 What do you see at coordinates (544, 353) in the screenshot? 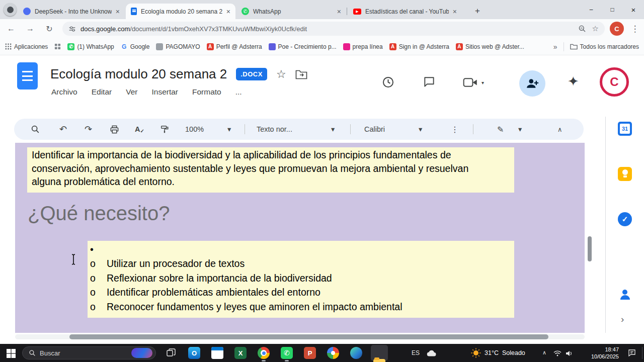
I see `tray-expand-chevron: ∧` at bounding box center [544, 353].